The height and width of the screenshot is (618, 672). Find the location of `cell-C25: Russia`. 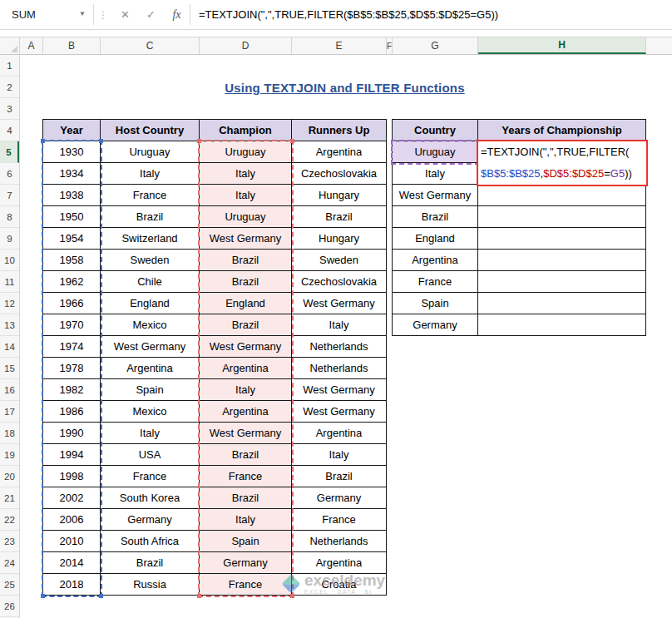

cell-C25: Russia is located at coordinates (150, 585).